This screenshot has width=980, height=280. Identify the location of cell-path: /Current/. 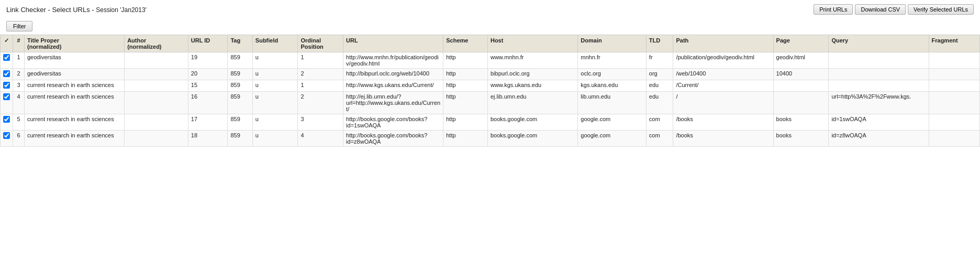
(723, 86).